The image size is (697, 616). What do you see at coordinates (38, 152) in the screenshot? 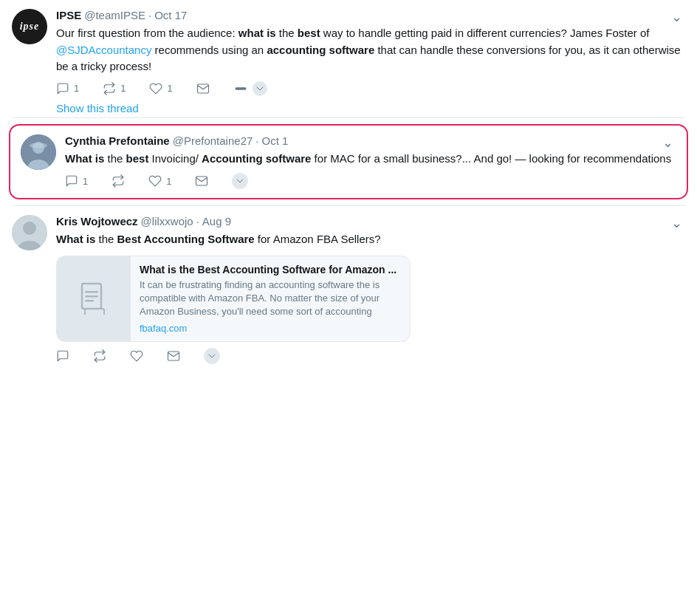
I see `avatar-cynthia-image` at bounding box center [38, 152].